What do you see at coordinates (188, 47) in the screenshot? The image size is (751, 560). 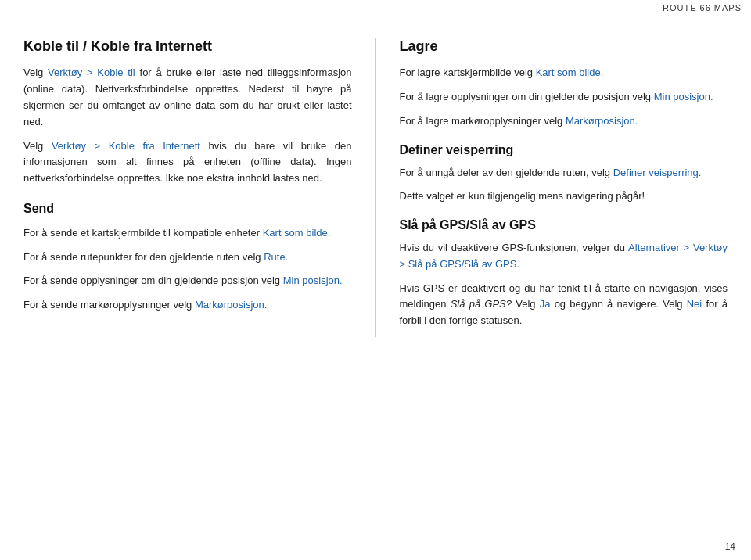 I see `koble-title: Koble til / Koble fra Internett` at bounding box center [188, 47].